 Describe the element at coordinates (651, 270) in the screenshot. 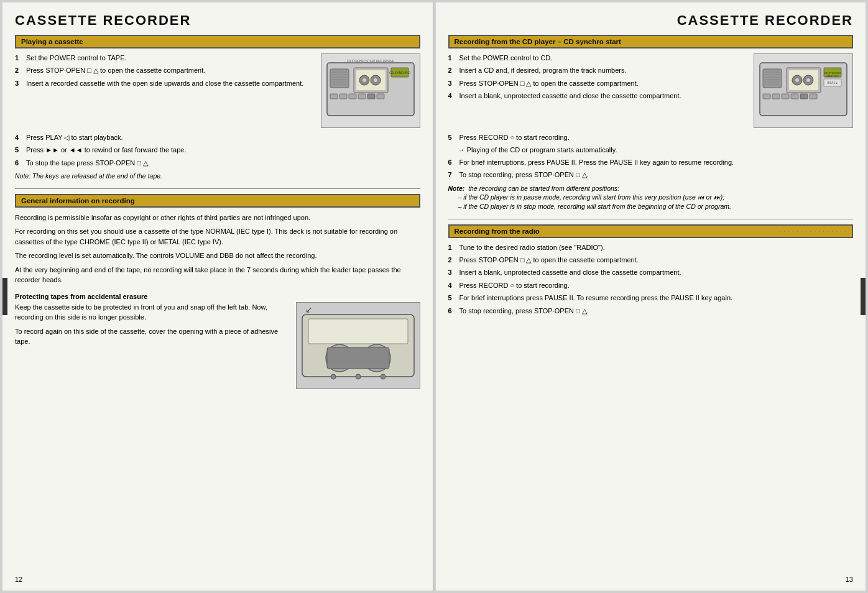

I see `section-radio-recording: Recording from the radio · · · · · · · ·…` at that location.